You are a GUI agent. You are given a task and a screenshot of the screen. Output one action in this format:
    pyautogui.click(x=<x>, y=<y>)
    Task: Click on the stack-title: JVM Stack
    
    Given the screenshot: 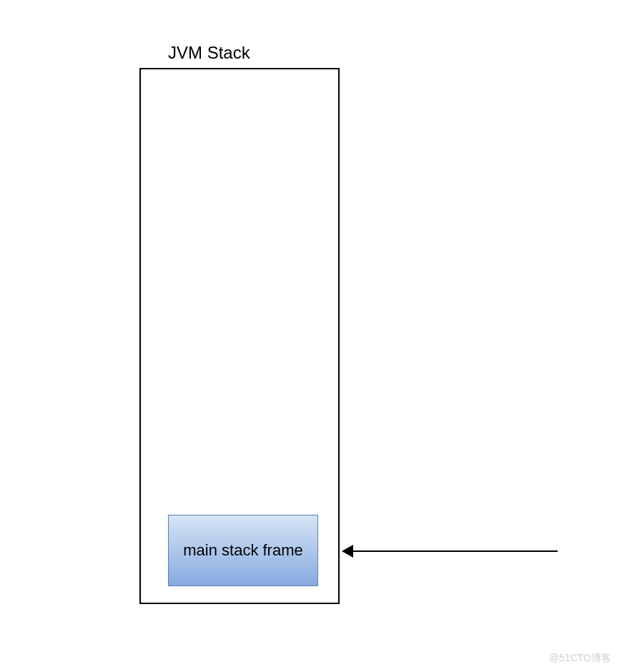 What is the action you would take?
    pyautogui.click(x=209, y=53)
    